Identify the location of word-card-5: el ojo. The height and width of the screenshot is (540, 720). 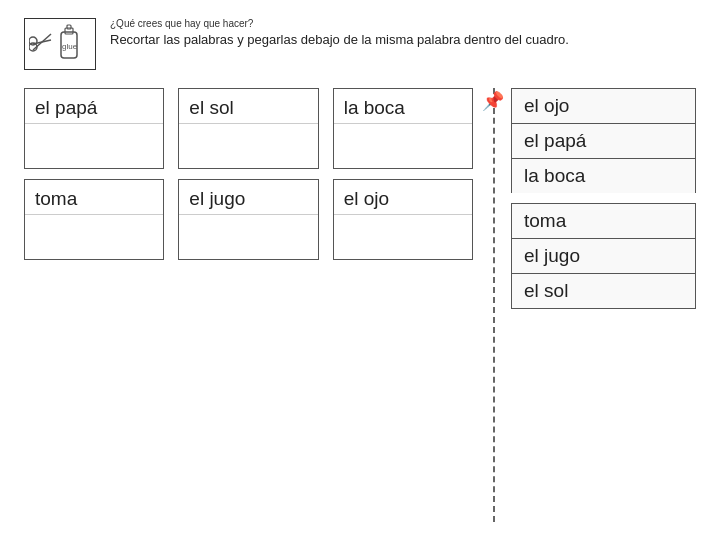
(403, 220).